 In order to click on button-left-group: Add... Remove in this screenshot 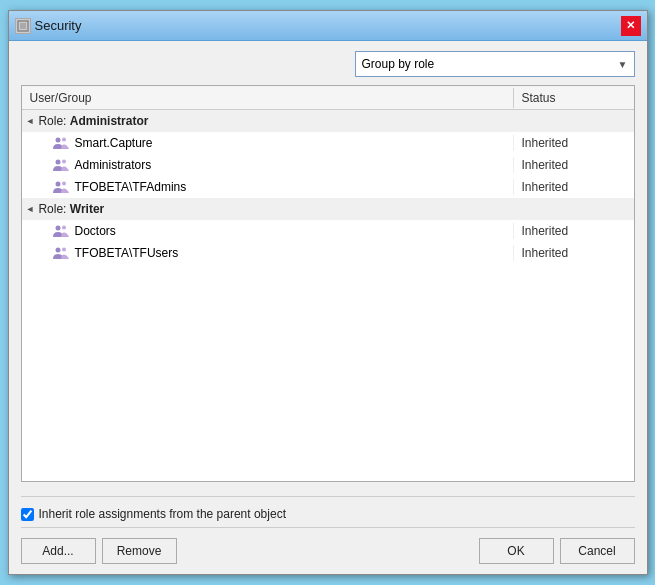, I will do `click(99, 551)`.